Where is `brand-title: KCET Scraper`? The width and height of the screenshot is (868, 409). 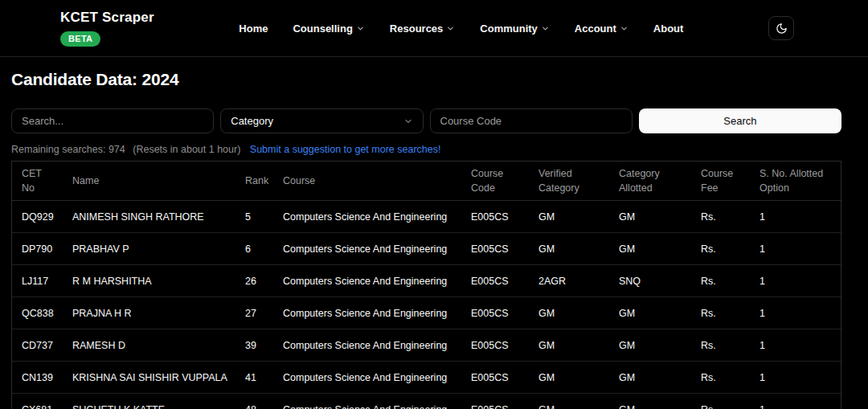
brand-title: KCET Scraper is located at coordinates (108, 18).